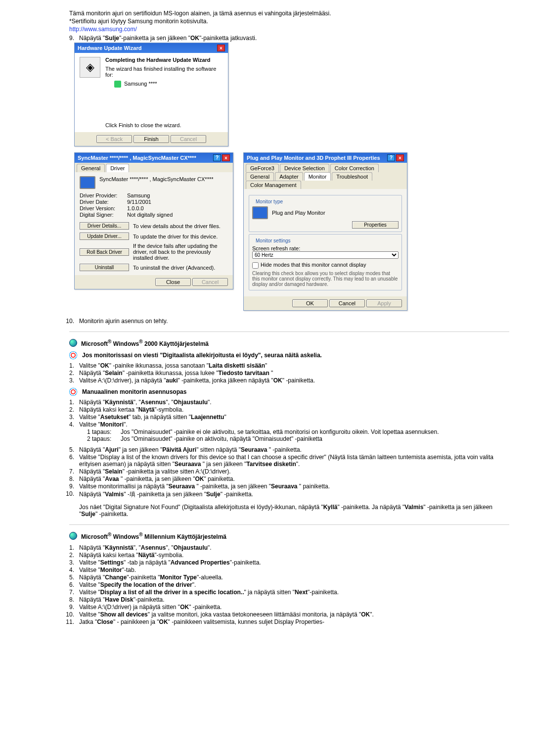  Describe the element at coordinates (151, 48) in the screenshot. I see `wizard-titlebar: Hardware Update Wizard×` at that location.